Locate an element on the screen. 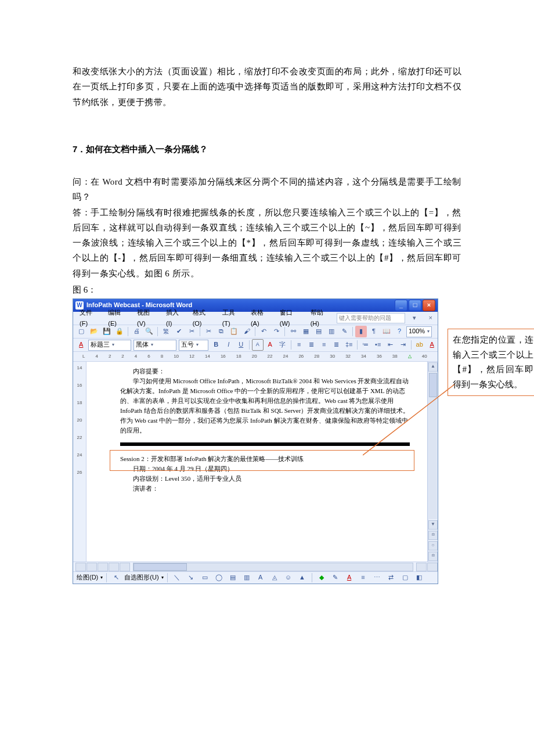  section-heading: 7．如何在文档中插入一条分隔线？ is located at coordinates (267, 149).